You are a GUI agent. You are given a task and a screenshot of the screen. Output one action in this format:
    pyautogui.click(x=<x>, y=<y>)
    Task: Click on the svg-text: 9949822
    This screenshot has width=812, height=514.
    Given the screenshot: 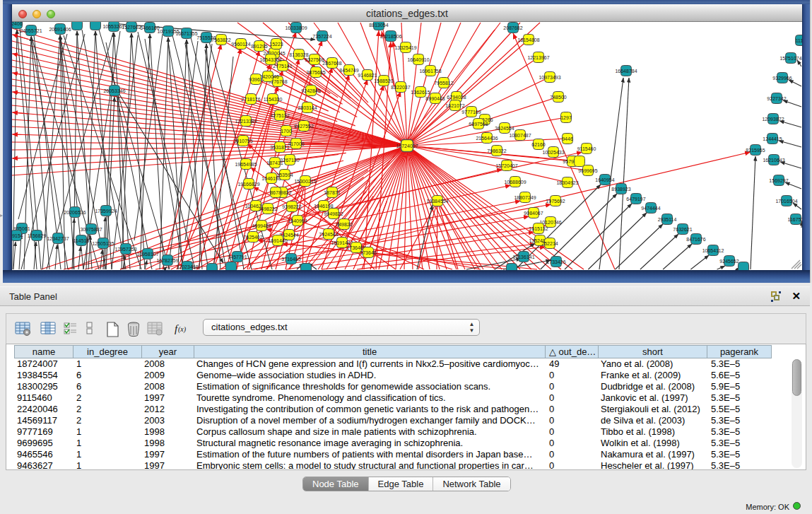 What is the action you would take?
    pyautogui.click(x=334, y=214)
    